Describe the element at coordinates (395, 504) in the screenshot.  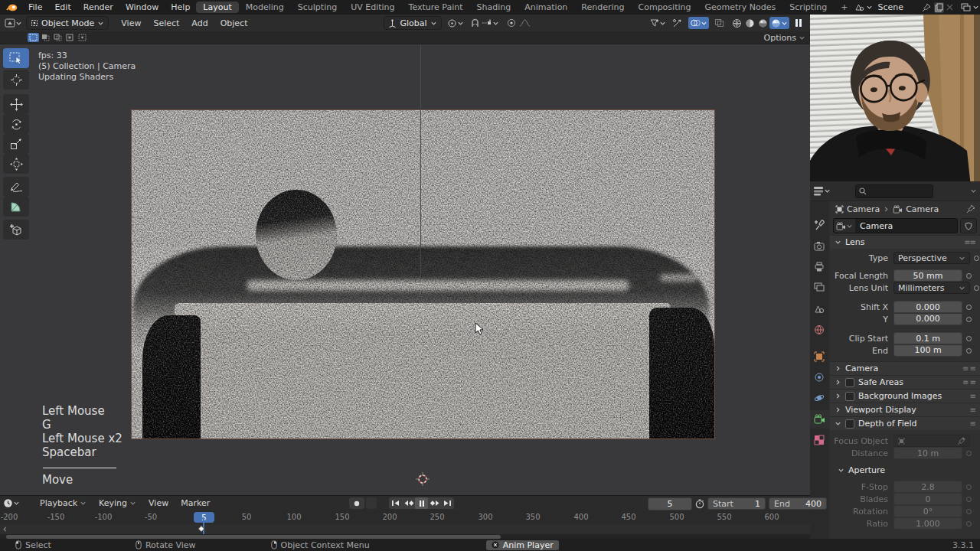
I see `jump-to-start-button` at that location.